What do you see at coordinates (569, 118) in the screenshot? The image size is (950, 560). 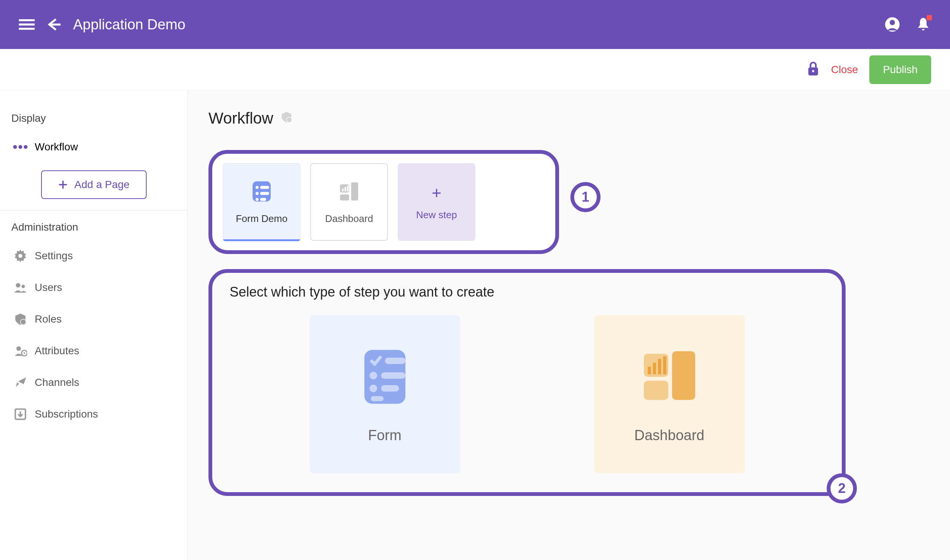 I see `page-title: Workflow` at bounding box center [569, 118].